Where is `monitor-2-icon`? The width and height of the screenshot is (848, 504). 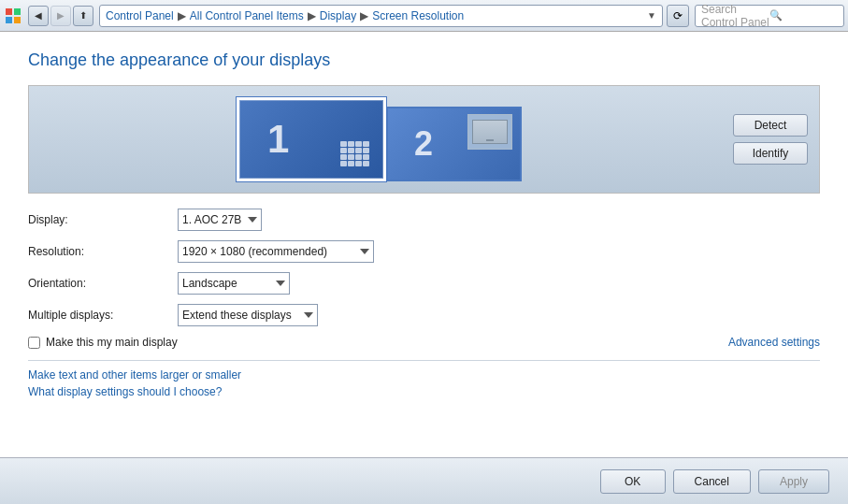
monitor-2-icon is located at coordinates (490, 132).